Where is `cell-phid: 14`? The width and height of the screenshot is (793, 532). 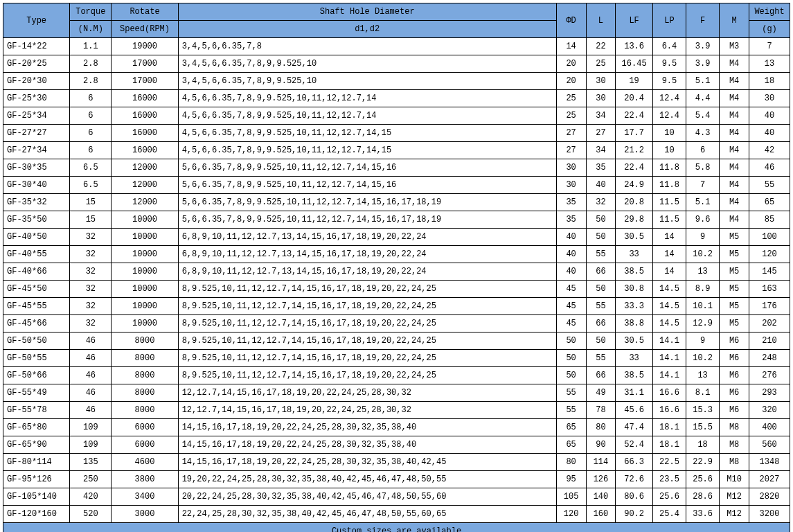 cell-phid: 14 is located at coordinates (571, 47).